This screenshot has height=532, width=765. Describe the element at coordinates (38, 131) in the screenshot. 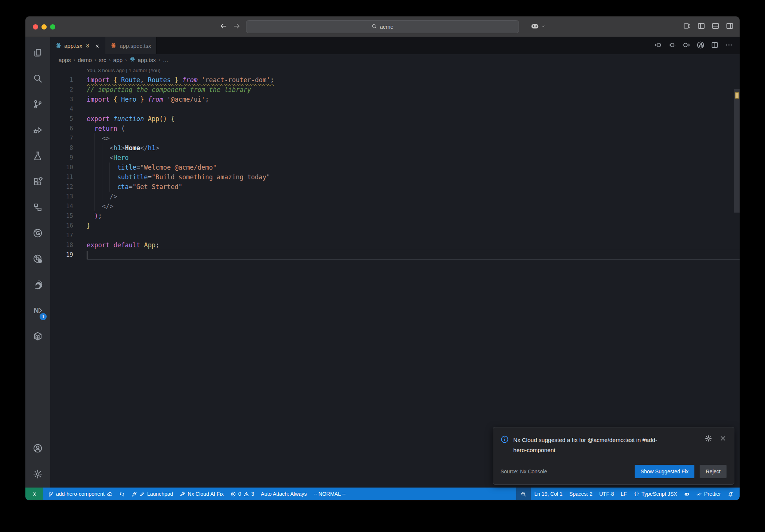

I see `activity-item-run-and-debug` at that location.